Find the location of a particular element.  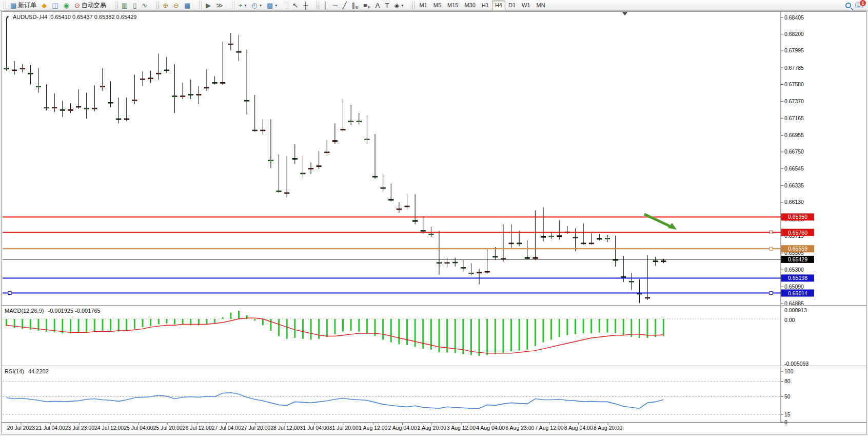

macd-pane-divider is located at coordinates (434, 306).